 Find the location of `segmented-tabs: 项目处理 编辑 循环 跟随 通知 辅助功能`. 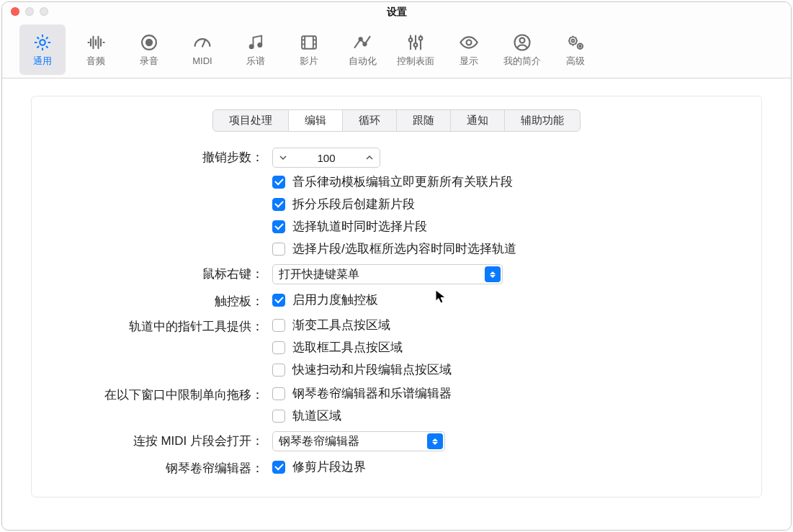

segmented-tabs: 项目处理 编辑 循环 跟随 通知 辅助功能 is located at coordinates (396, 121).